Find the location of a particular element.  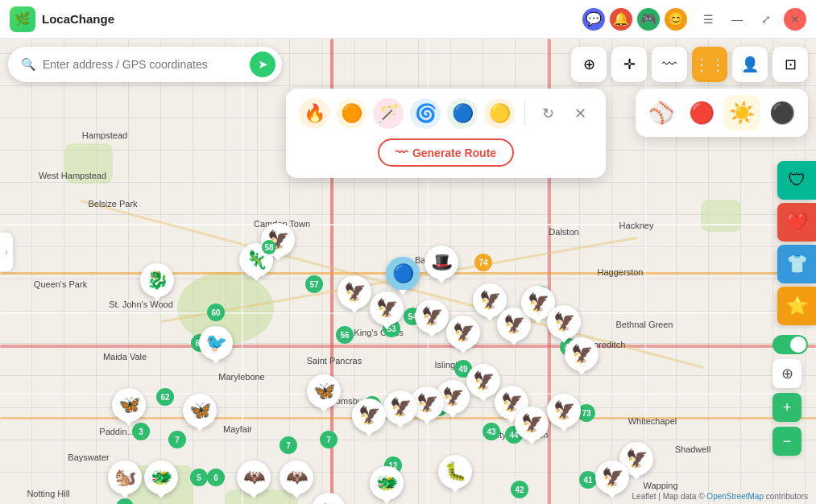

send-location-button: ➤ is located at coordinates (263, 64).